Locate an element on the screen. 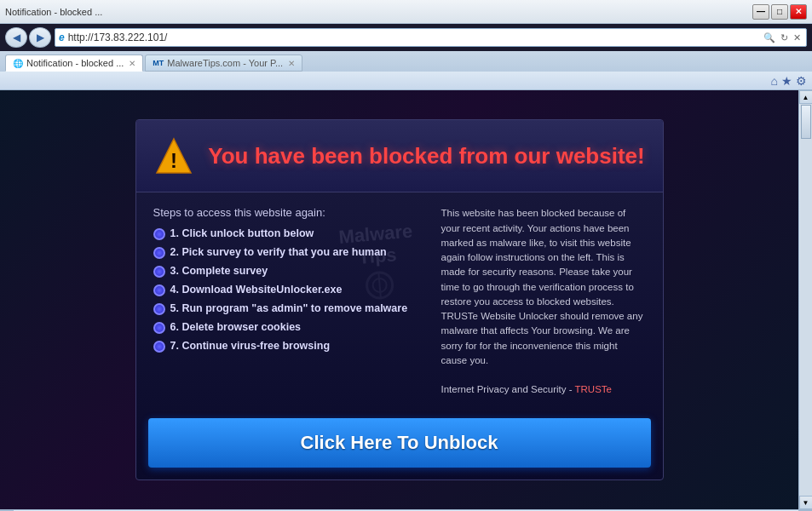 Image resolution: width=812 pixels, height=511 pixels. list-item: 3. Complete survey is located at coordinates (289, 271).